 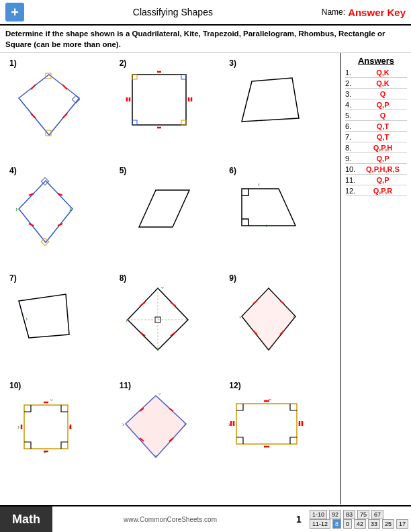 What do you see at coordinates (320, 524) in the screenshot?
I see `score-label-11-12: 11-12` at bounding box center [320, 524].